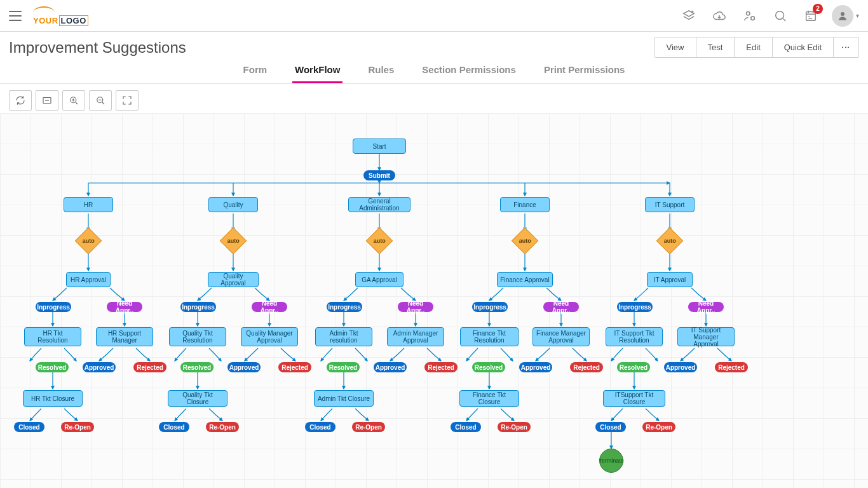  What do you see at coordinates (681, 367) in the screenshot?
I see `pill-it-approved: Approved` at bounding box center [681, 367].